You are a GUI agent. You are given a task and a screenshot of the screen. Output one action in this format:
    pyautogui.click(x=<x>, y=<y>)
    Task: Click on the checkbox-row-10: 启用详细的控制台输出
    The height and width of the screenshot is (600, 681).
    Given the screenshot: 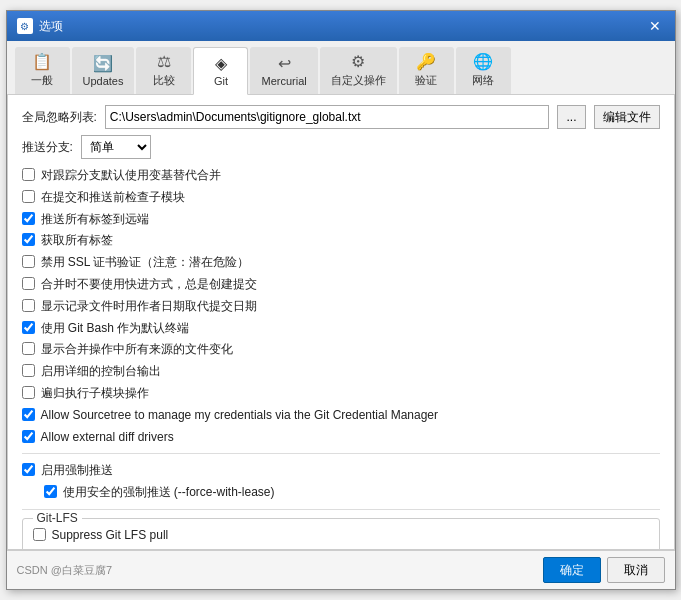 What is the action you would take?
    pyautogui.click(x=341, y=372)
    